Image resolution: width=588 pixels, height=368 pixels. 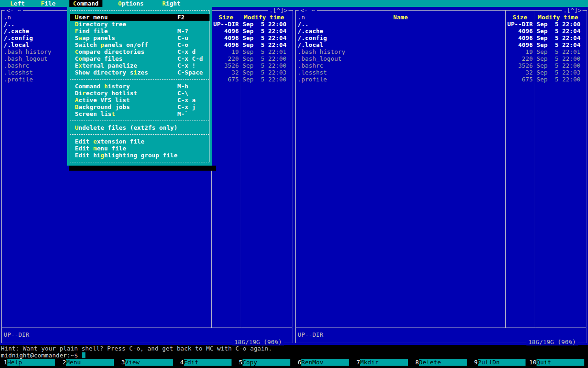 What do you see at coordinates (505, 79) in the screenshot?
I see `file-size: 675` at bounding box center [505, 79].